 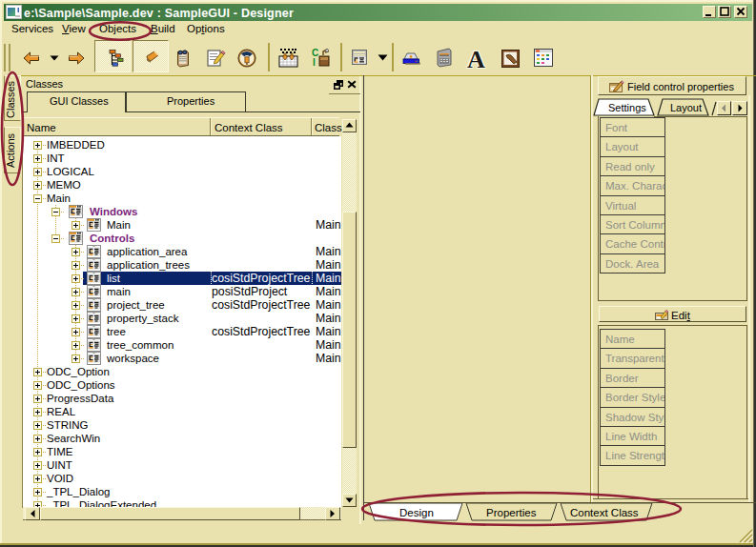 What do you see at coordinates (604, 513) in the screenshot?
I see `svg-text: Context Class` at bounding box center [604, 513].